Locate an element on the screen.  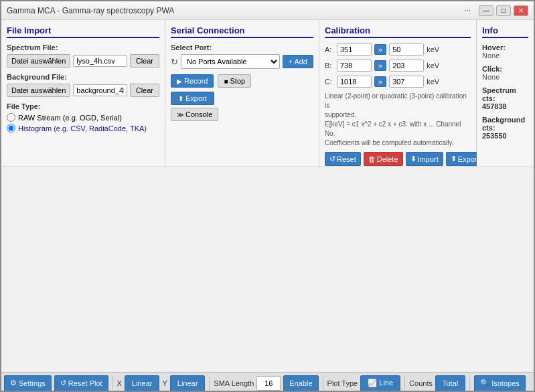
cal-unit-c: keV is located at coordinates (433, 82).